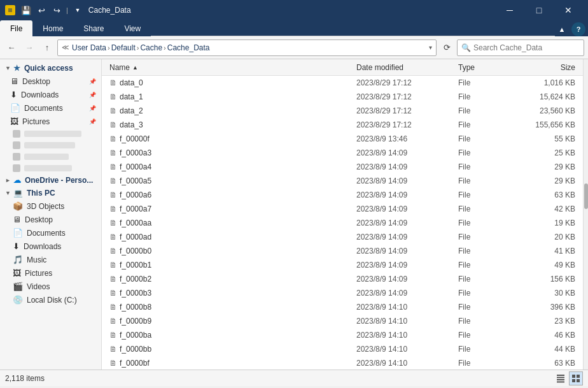 The width and height of the screenshot is (588, 388). What do you see at coordinates (402, 237) in the screenshot?
I see `file-date-cell: 2023/8/9 14:09` at bounding box center [402, 237].